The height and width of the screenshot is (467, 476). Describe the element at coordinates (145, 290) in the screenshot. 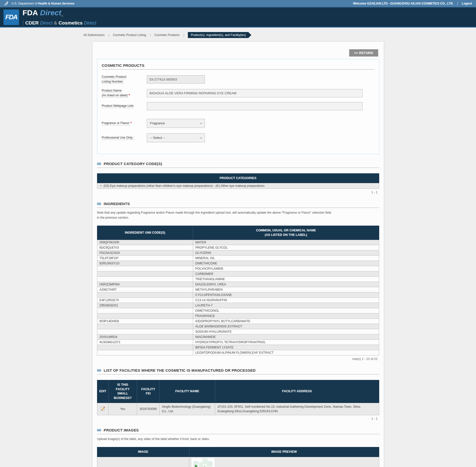

I see `ingredient-unii-cell: A2I8C7HI9T` at that location.